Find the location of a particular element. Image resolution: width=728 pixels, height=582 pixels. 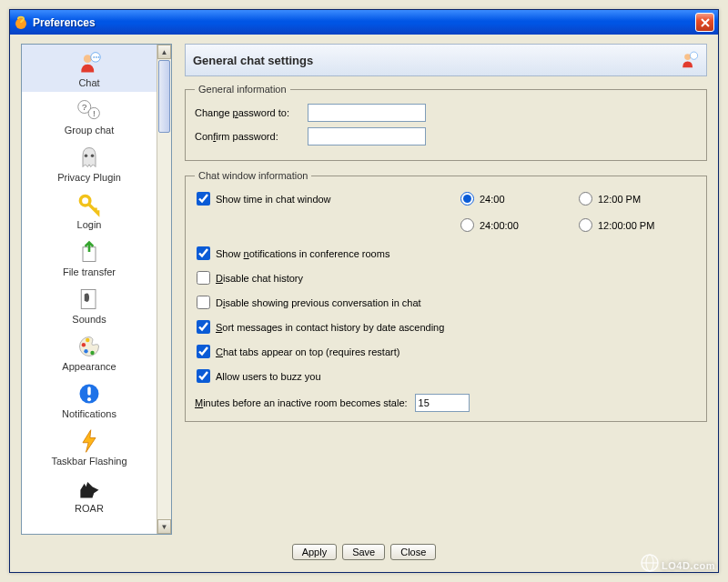

page-title: General chat settings is located at coordinates (253, 60).